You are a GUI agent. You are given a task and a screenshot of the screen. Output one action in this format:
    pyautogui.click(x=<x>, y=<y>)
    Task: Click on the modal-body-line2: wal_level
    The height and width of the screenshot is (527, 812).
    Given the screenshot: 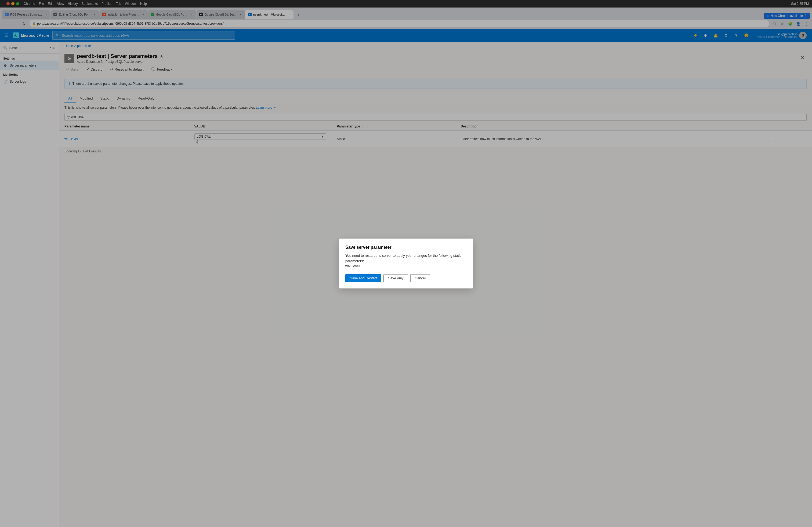 What is the action you would take?
    pyautogui.click(x=352, y=266)
    